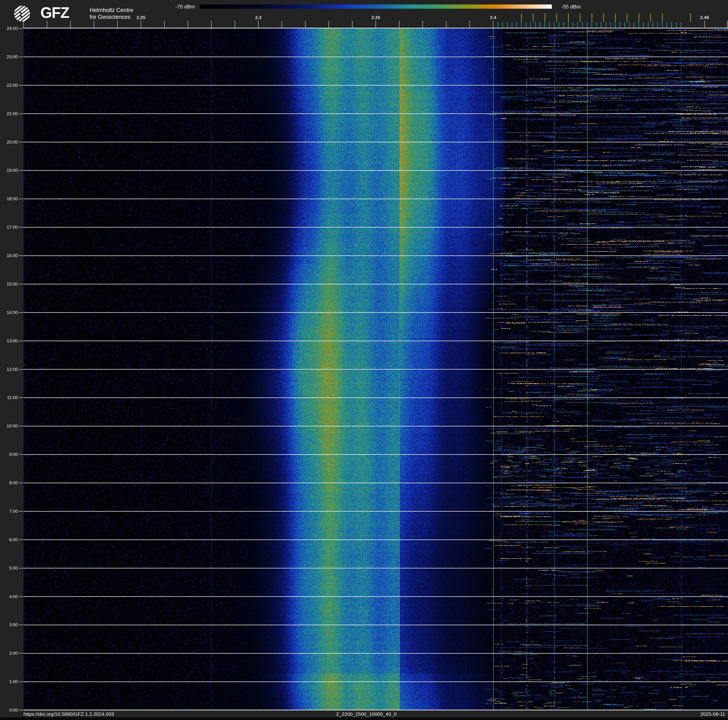 Image resolution: width=728 pixels, height=720 pixels. What do you see at coordinates (9, 710) in the screenshot?
I see `y-axis-label: 0:00` at bounding box center [9, 710].